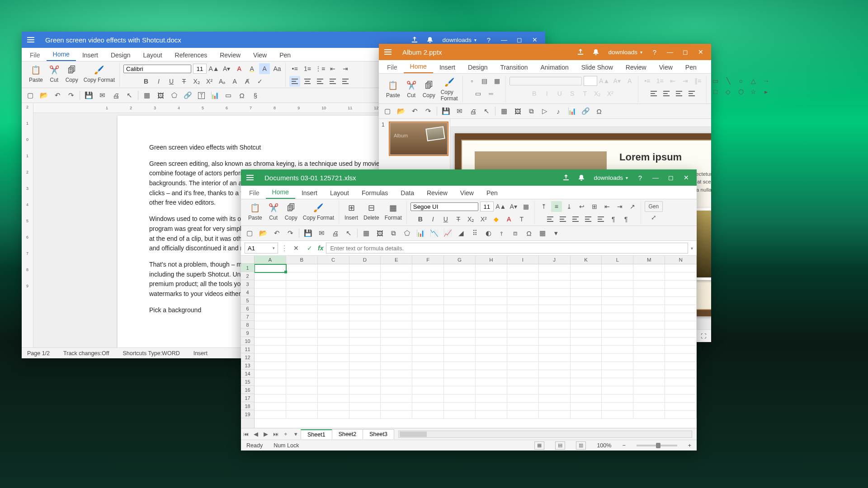 This screenshot has width=868, height=488. I want to click on filter-icon: ▾, so click(556, 233).